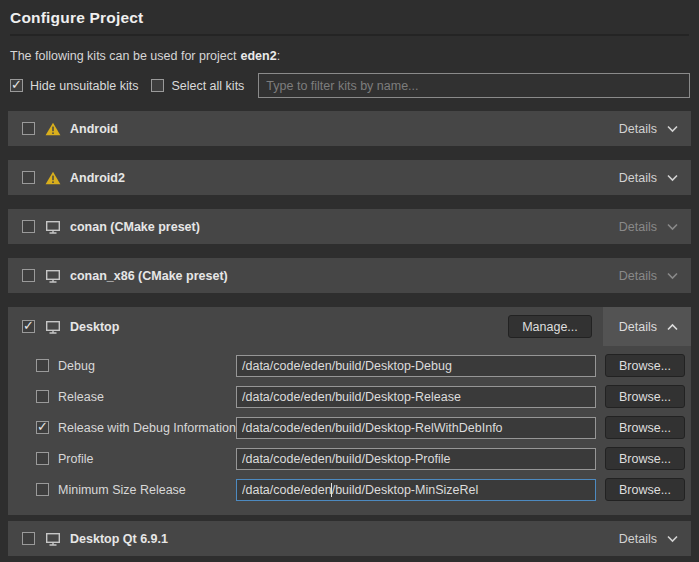  What do you see at coordinates (147, 490) in the screenshot?
I see `build-config-label: Minimum Size Release` at bounding box center [147, 490].